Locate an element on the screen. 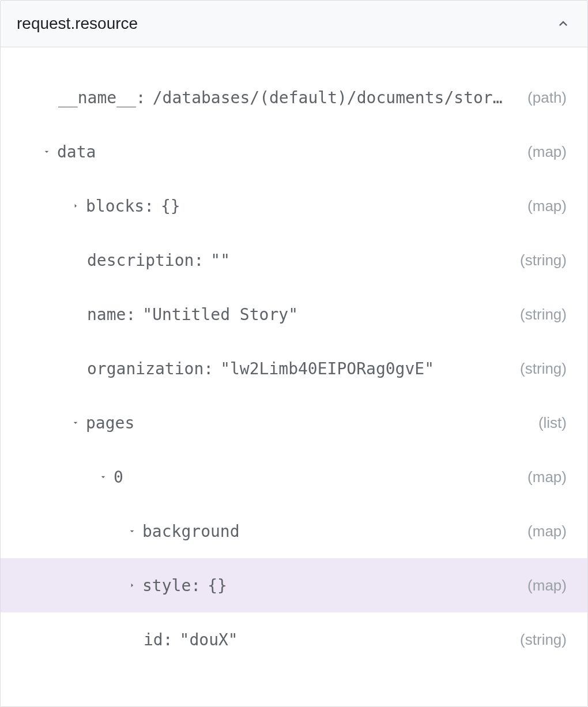 Image resolution: width=588 pixels, height=707 pixels. tree-row-dataname: name : "Untitled Story" (string) is located at coordinates (294, 314).